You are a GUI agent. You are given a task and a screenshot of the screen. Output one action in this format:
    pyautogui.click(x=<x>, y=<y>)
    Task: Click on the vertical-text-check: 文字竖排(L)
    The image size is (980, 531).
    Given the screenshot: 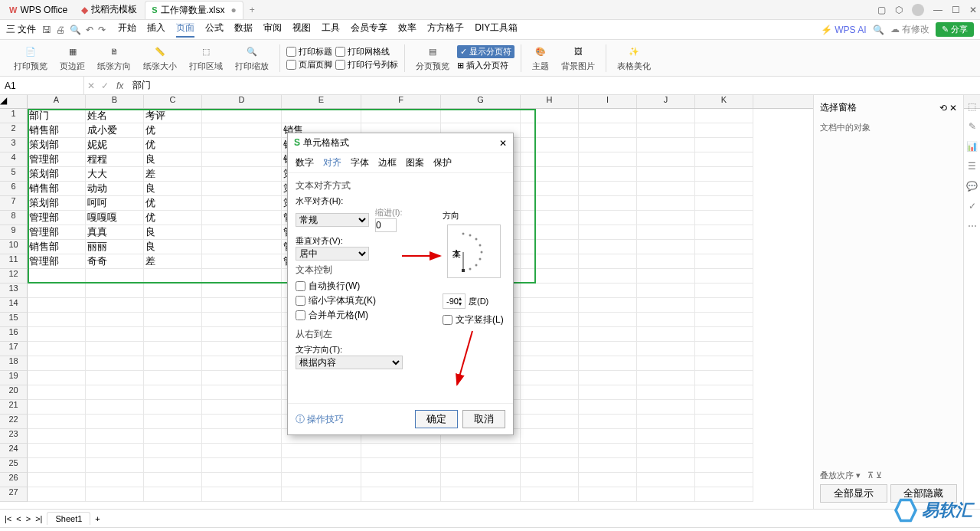 What is the action you would take?
    pyautogui.click(x=474, y=320)
    